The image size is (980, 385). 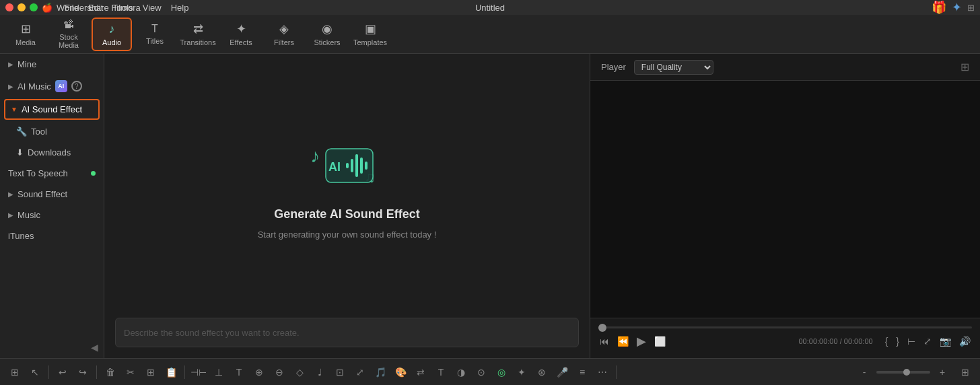 What do you see at coordinates (69, 25) in the screenshot?
I see `stock-media-icon: 📽` at bounding box center [69, 25].